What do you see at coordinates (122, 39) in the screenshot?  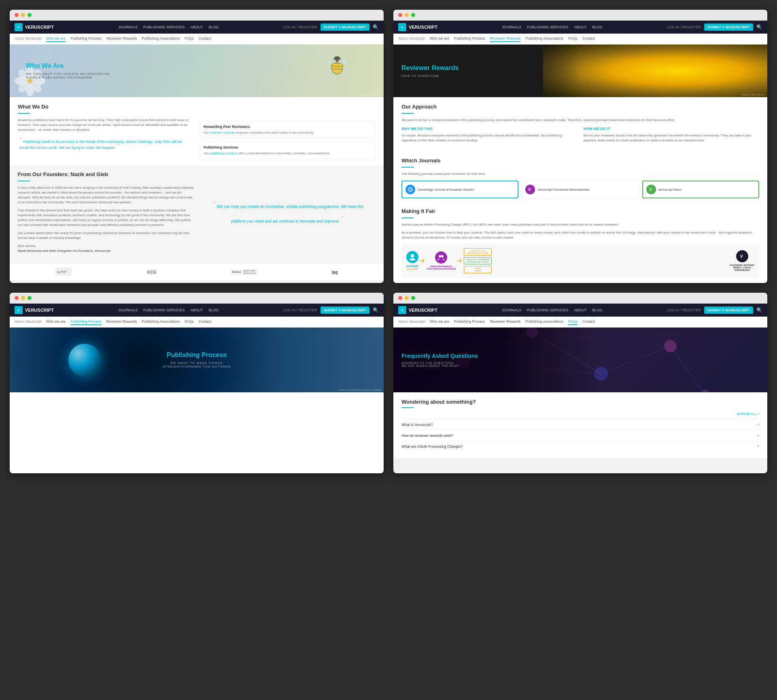 I see `subnav-rewards-1: Reviewer Rewards` at bounding box center [122, 39].